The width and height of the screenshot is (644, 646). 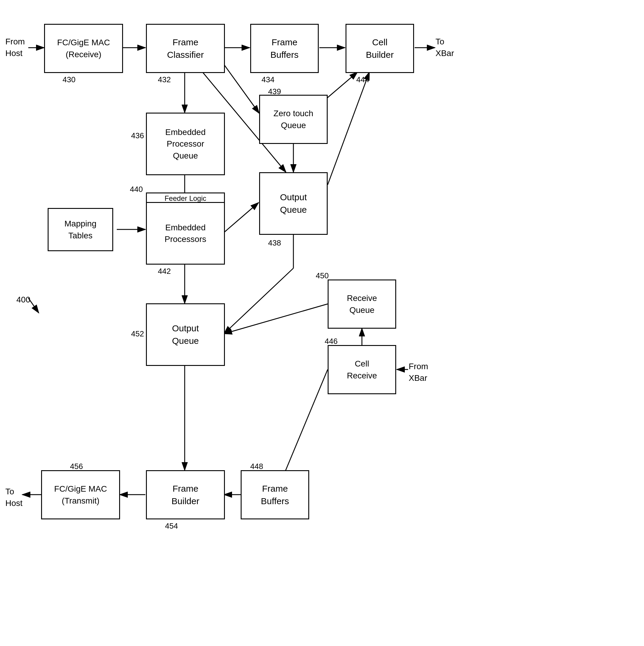 What do you see at coordinates (185, 233) in the screenshot?
I see `embedded-processors-label: EmbeddedProcessors` at bounding box center [185, 233].